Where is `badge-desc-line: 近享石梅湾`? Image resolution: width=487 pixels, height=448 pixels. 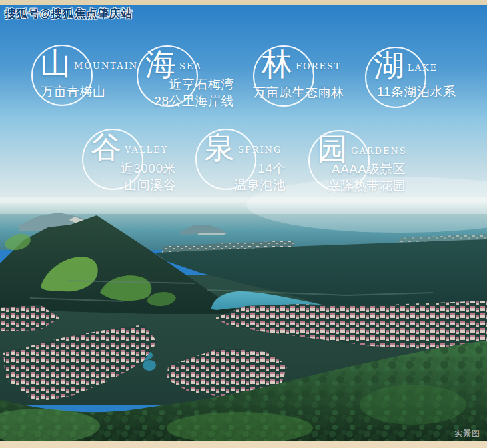
badge-desc-line: 近享石梅湾 is located at coordinates (185, 84).